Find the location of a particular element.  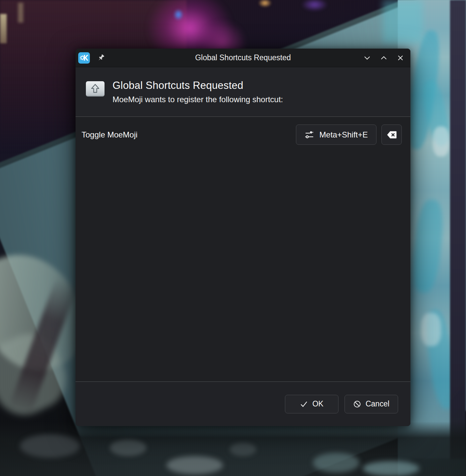

shift-key-icon is located at coordinates (95, 89).